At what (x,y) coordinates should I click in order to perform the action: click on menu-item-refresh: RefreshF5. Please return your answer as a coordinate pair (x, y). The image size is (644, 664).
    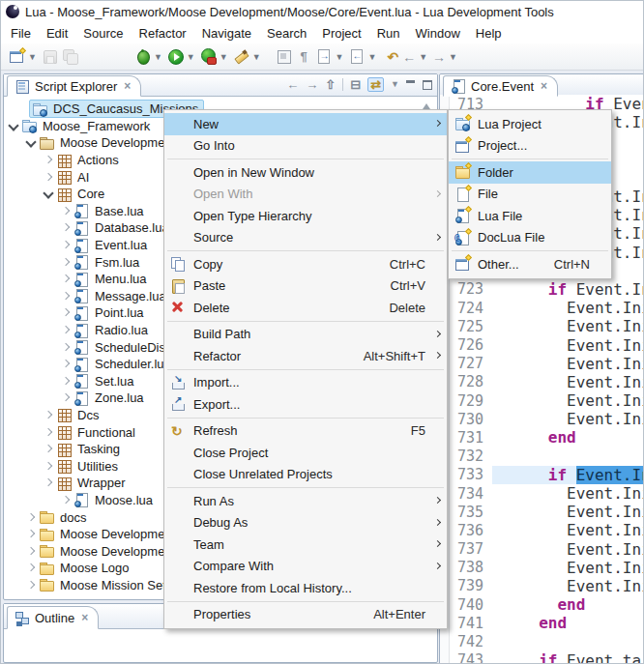
    Looking at the image, I should click on (306, 431).